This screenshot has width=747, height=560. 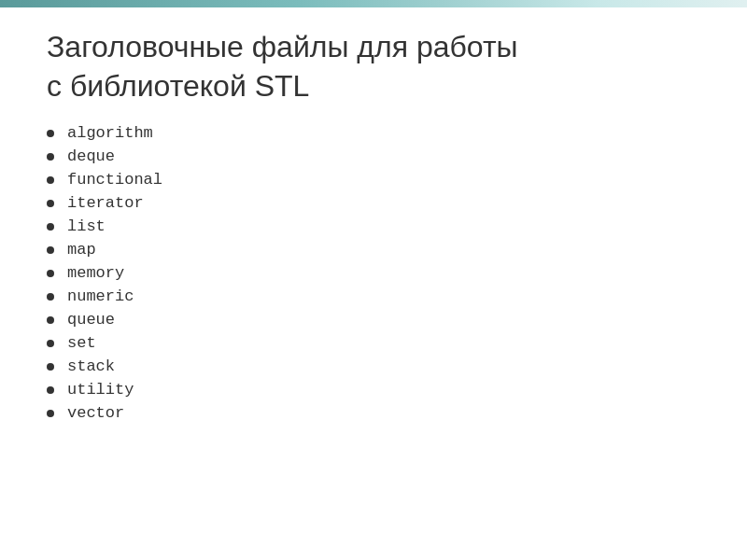 What do you see at coordinates (92, 157) in the screenshot?
I see `list-item-label: deque` at bounding box center [92, 157].